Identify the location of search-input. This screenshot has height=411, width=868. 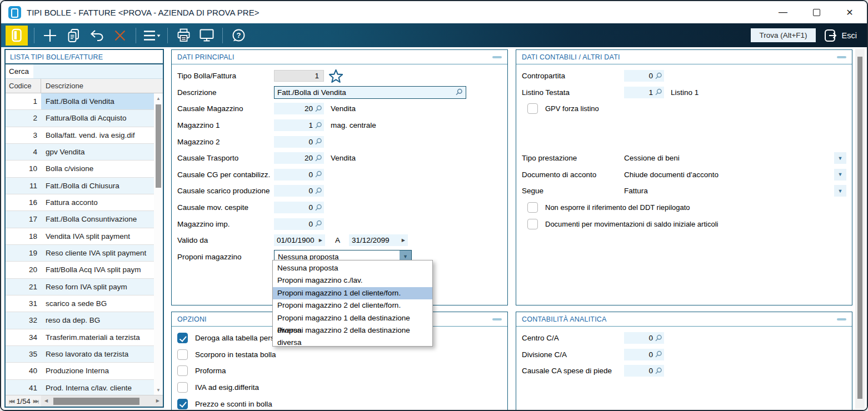
(98, 71).